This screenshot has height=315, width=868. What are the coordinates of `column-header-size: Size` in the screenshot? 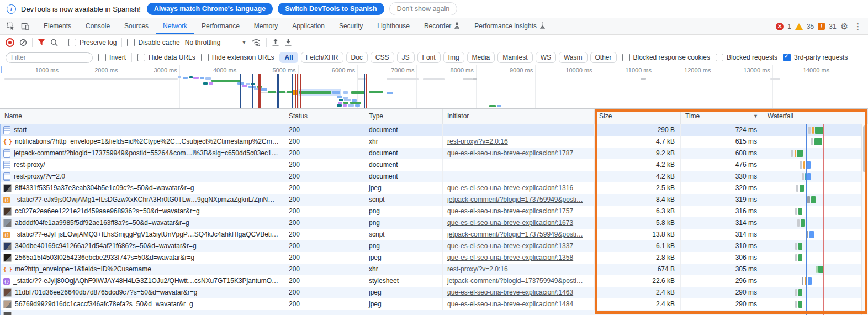 It's located at (638, 116).